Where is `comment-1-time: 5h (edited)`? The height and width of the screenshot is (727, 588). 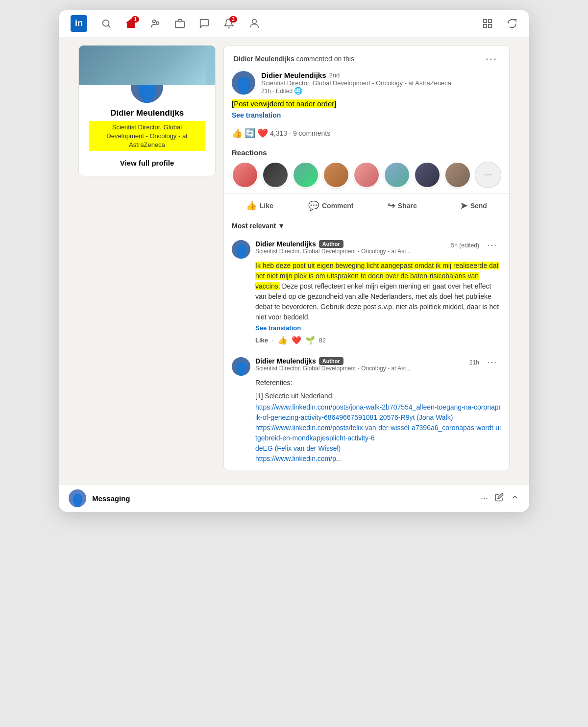
comment-1-time: 5h (edited) is located at coordinates (466, 245).